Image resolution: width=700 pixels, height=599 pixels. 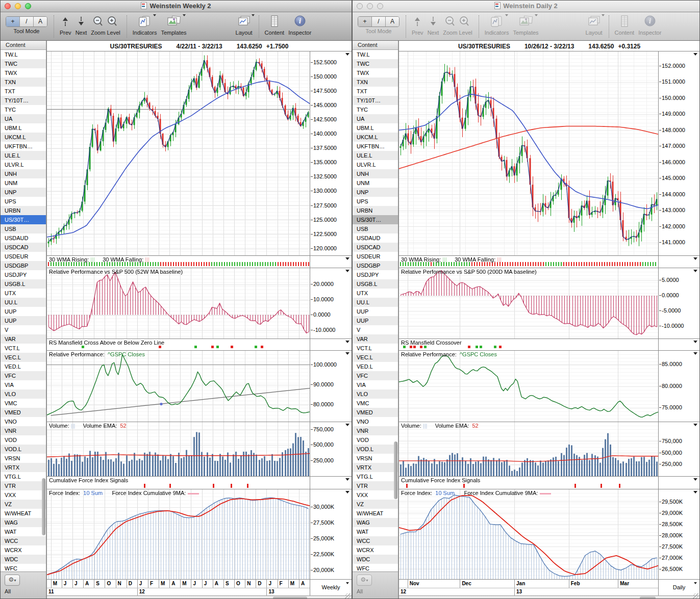 What do you see at coordinates (23, 229) in the screenshot?
I see `list-item: USB` at bounding box center [23, 229].